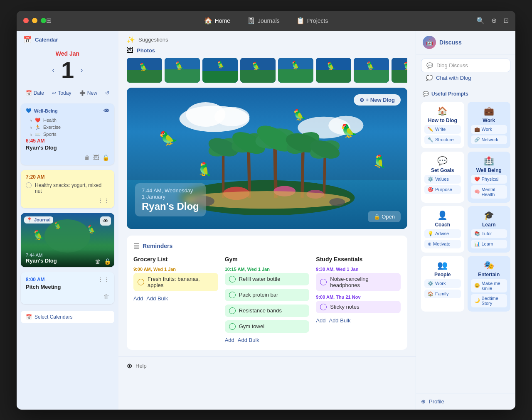 This screenshot has width=532, height=420. What do you see at coordinates (443, 125) in the screenshot?
I see `prompt-how-to-dlog: 🏠 How to Dlog ✏️ Write 🔧 Structure` at bounding box center [443, 125].